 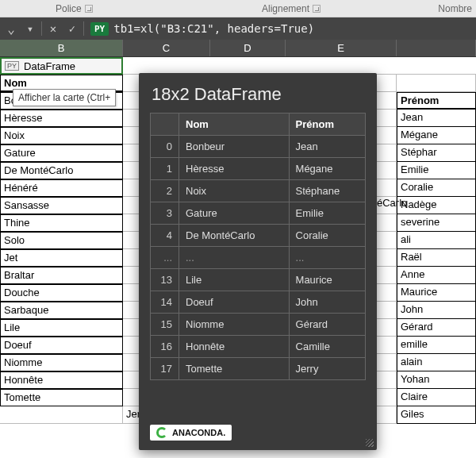 What do you see at coordinates (62, 206) in the screenshot?
I see `table-cell: Sansasse` at bounding box center [62, 206].